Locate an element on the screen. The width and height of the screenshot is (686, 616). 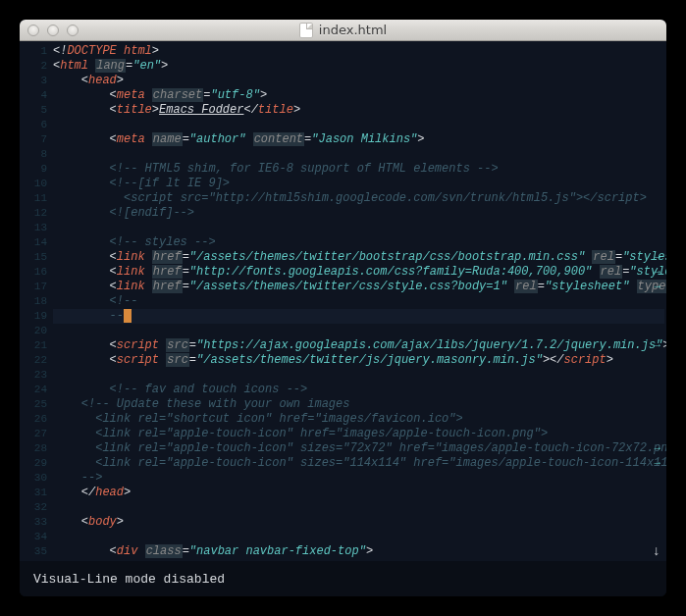
code-line: </head> is located at coordinates (359, 492).